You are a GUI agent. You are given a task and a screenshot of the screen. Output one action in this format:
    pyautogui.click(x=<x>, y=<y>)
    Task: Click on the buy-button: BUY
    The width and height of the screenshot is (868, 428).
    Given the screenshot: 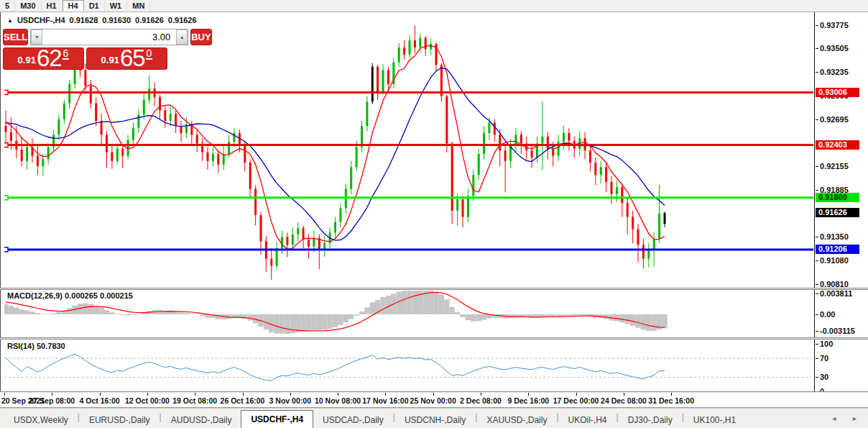 What is the action you would take?
    pyautogui.click(x=201, y=37)
    